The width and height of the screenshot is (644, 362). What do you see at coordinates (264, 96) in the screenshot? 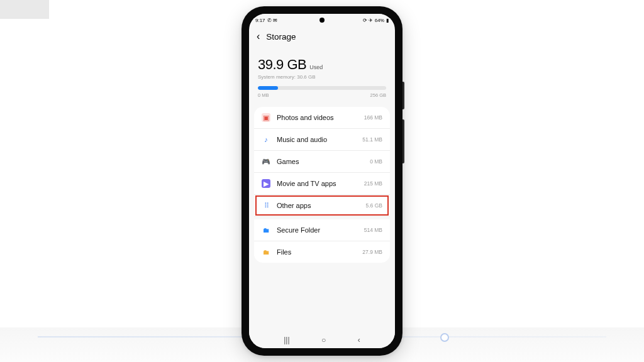
I see `storage-scale-min: 0 MB` at bounding box center [264, 96].